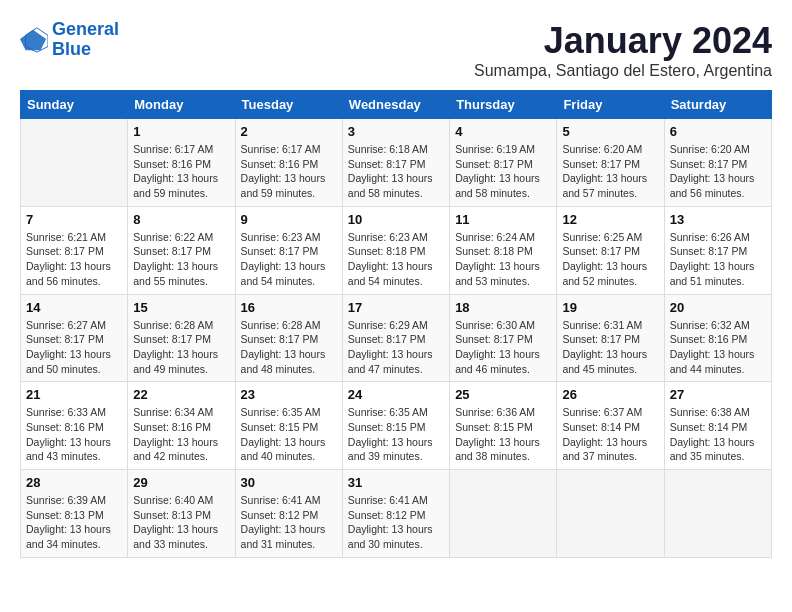 Image resolution: width=792 pixels, height=612 pixels. Describe the element at coordinates (396, 250) in the screenshot. I see `calendar-week-row: 7Sunrise: 6:21 AMSunset: 8:17 PMDaylight…` at that location.